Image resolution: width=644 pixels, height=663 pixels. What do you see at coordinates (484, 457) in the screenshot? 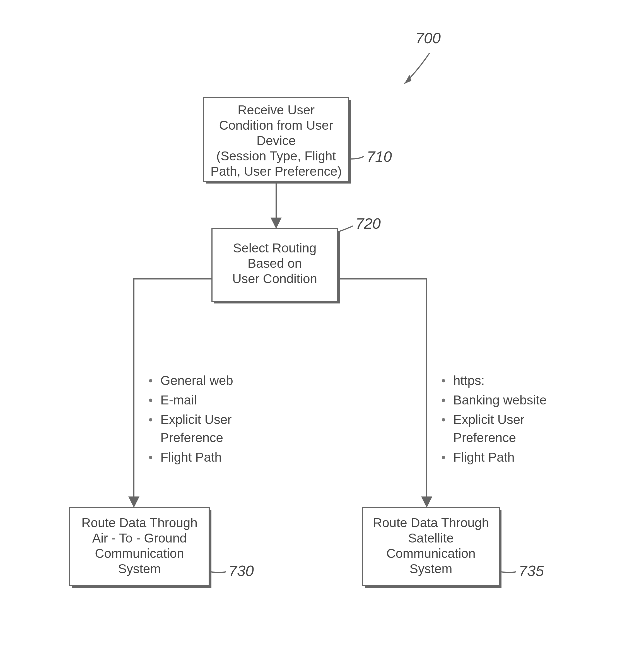
I see `rb4: Flight Path` at bounding box center [484, 457].